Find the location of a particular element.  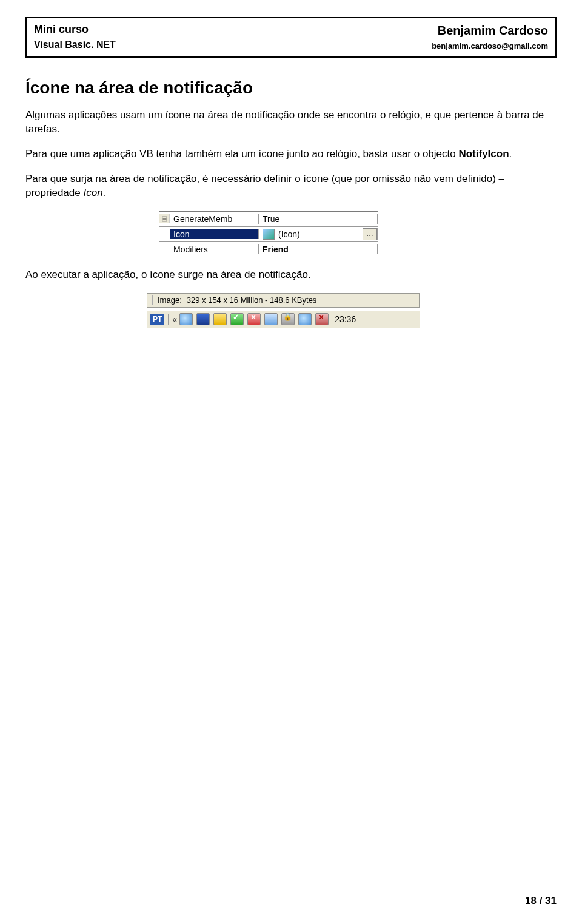

paragraph-4: Ao executar a aplicação, o ícone surge n… is located at coordinates (291, 275).